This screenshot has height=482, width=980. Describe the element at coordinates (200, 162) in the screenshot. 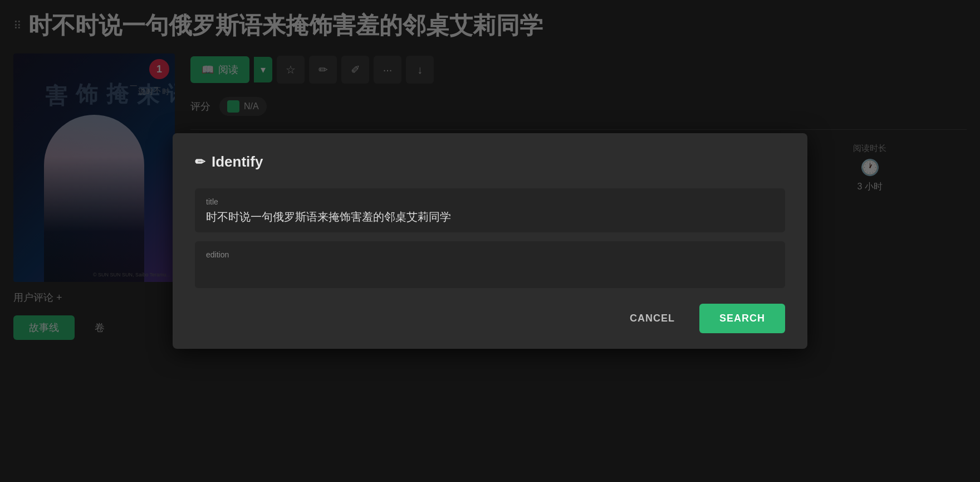

I see `dialog-title-icon: ✏` at that location.